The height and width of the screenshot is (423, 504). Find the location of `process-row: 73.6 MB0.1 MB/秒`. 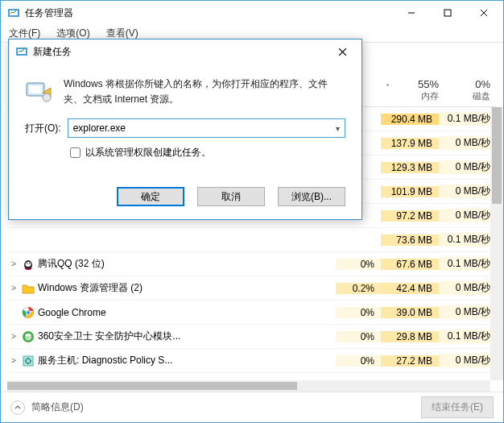

process-row: 73.6 MB0.1 MB/秒 is located at coordinates (252, 240).